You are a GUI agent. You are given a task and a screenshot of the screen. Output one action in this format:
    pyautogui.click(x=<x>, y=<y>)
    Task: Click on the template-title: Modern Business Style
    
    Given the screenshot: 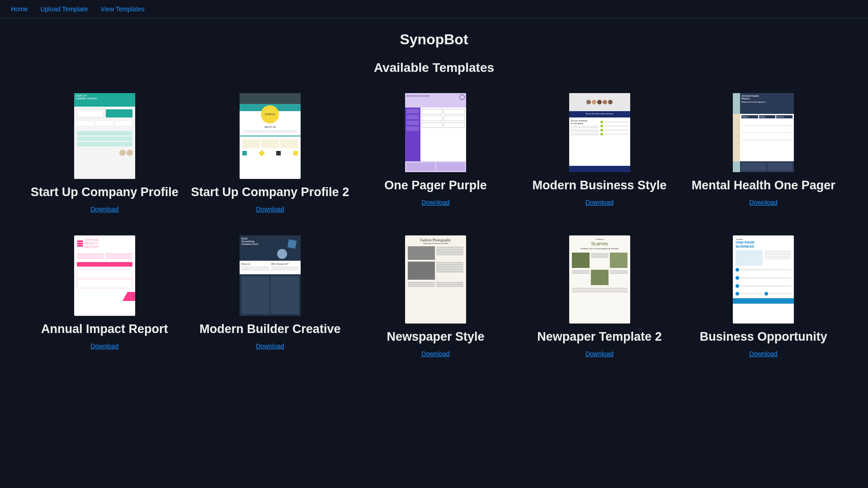 What is the action you would take?
    pyautogui.click(x=599, y=185)
    